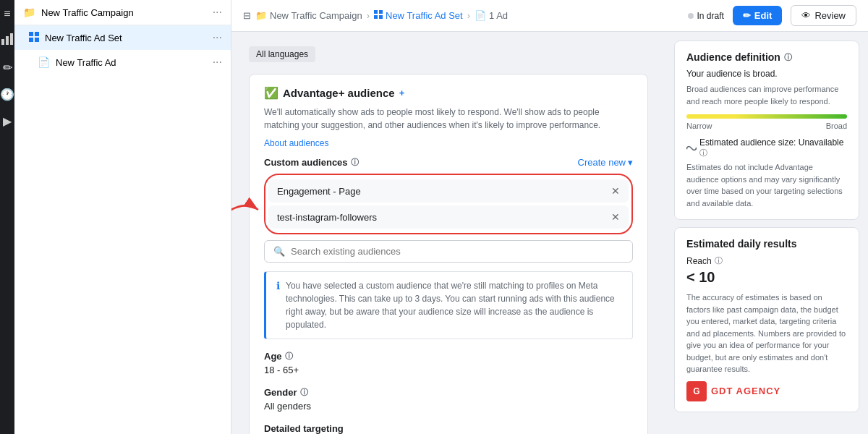  I want to click on nav-campaign: 📁 New Traffic Campaign ···, so click(123, 13).